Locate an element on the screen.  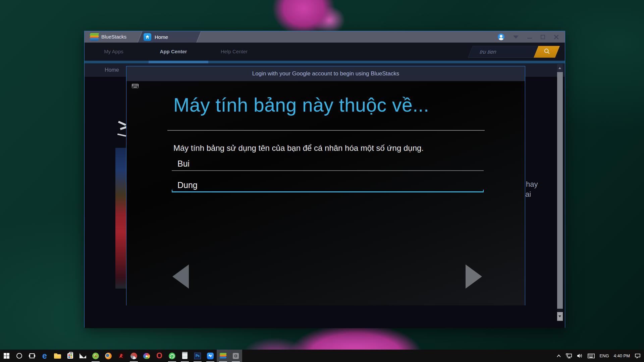
start-button is located at coordinates (6, 356).